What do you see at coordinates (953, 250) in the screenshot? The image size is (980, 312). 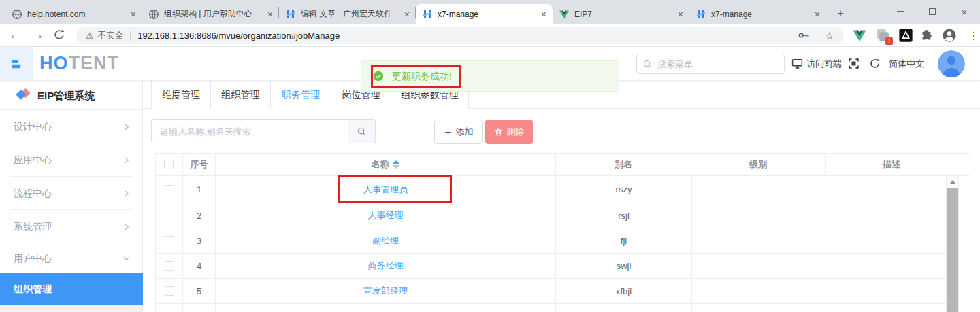 I see `scrollbar-thumb` at bounding box center [953, 250].